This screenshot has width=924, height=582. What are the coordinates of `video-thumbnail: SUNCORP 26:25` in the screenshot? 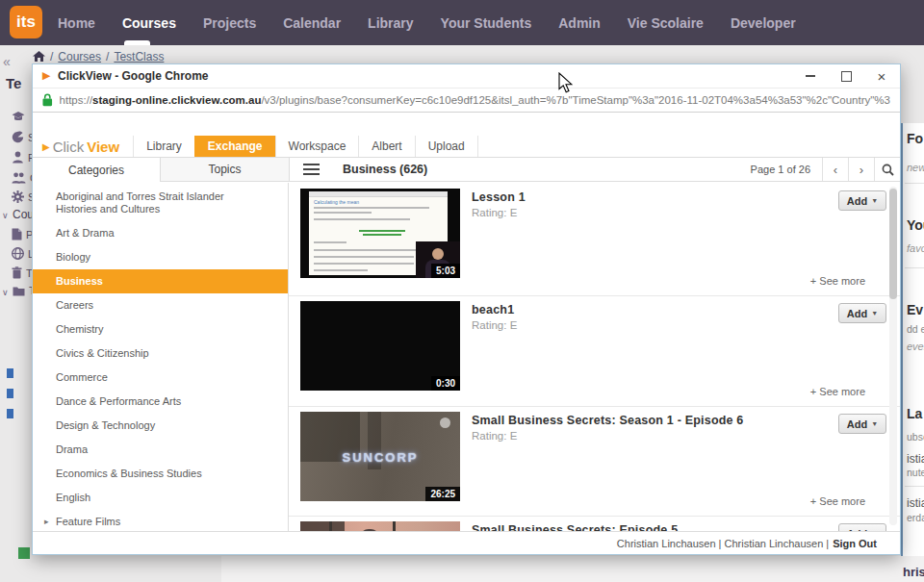 It's located at (380, 456).